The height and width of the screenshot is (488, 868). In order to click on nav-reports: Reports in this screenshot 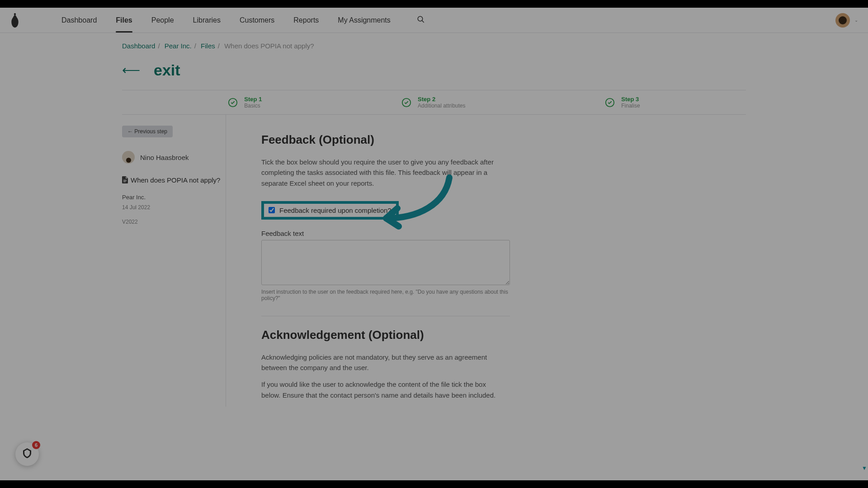, I will do `click(306, 20)`.